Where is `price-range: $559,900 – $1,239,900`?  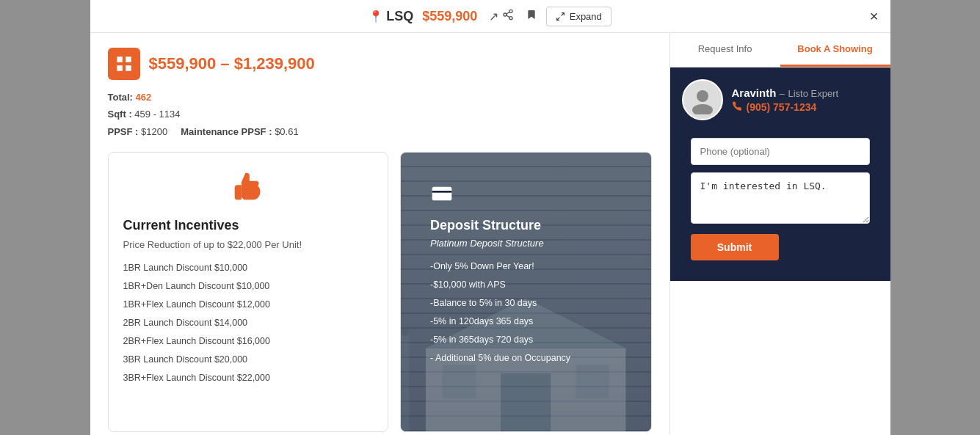
price-range: $559,900 – $1,239,900 is located at coordinates (232, 64).